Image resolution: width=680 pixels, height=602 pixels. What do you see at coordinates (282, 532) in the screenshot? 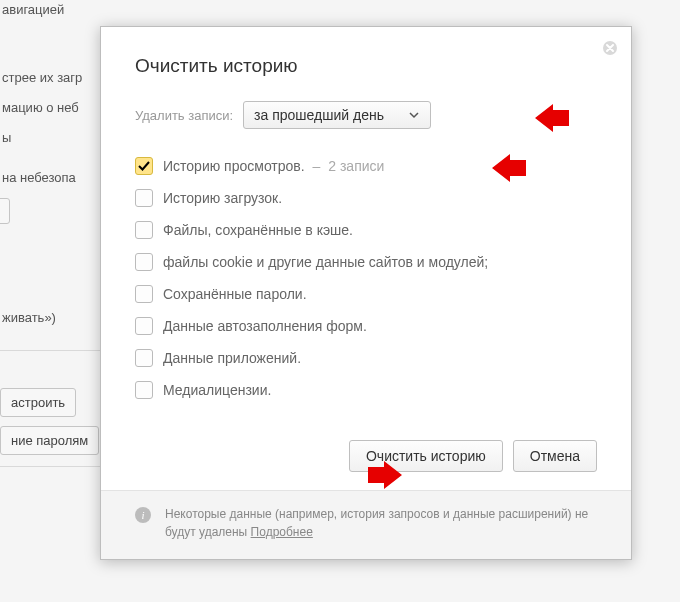
I see `learn-more-link: Подробнее` at bounding box center [282, 532].